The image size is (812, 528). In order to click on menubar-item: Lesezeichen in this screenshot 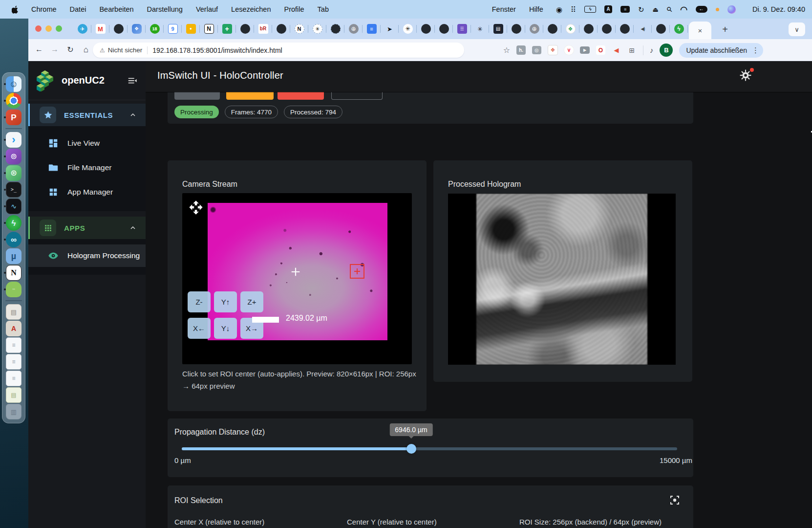, I will do `click(251, 9)`.